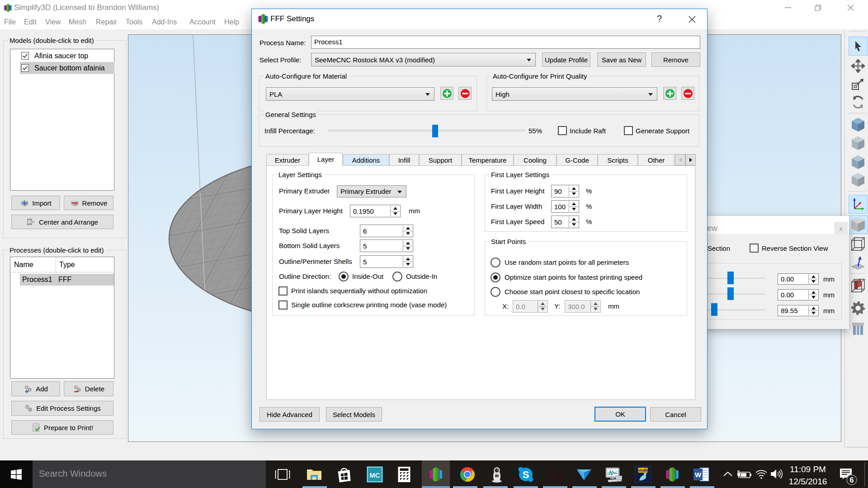 Image resolution: width=868 pixels, height=488 pixels. I want to click on svg-text: MC, so click(374, 475).